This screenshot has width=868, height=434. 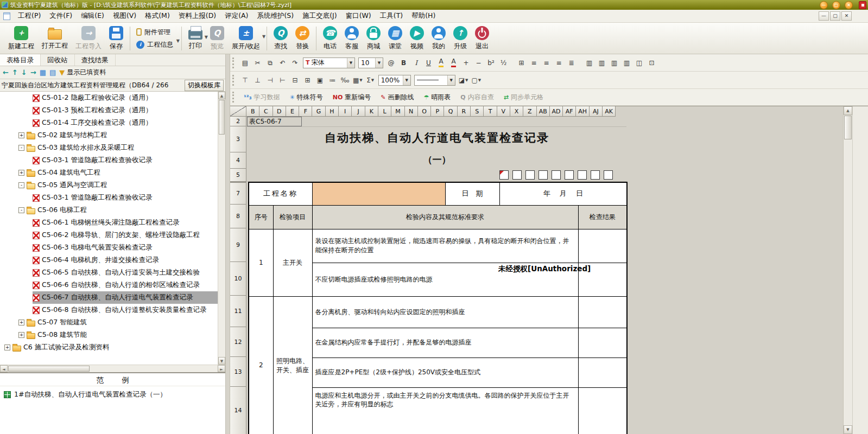 What do you see at coordinates (245, 80) in the screenshot?
I see `insert-row-above-icon: ⊤` at bounding box center [245, 80].